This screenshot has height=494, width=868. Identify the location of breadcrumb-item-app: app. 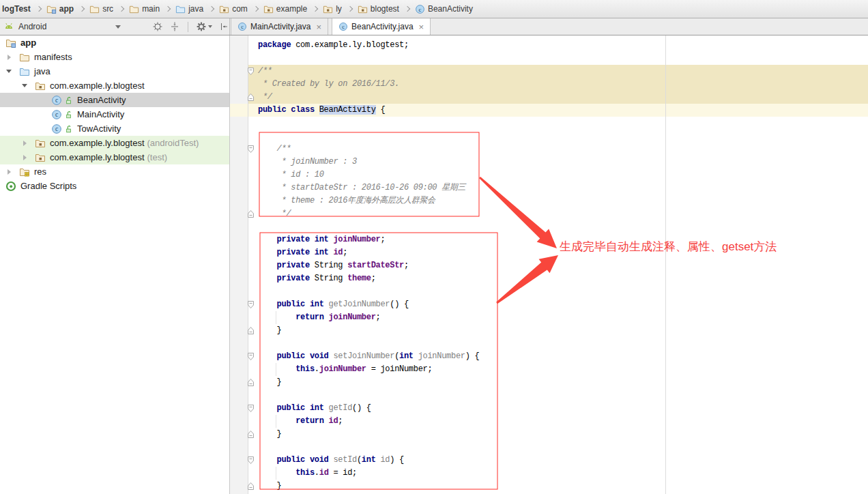
(60, 10).